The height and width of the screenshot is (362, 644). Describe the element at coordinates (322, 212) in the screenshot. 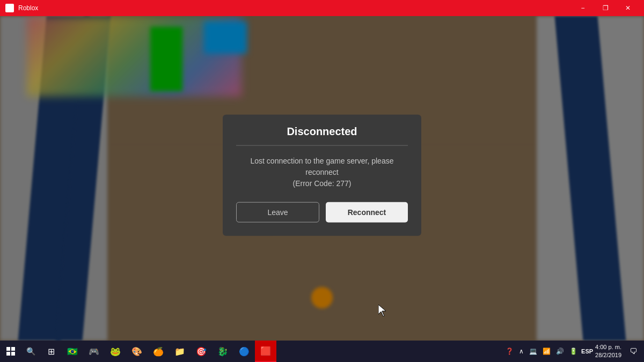

I see `dialog-buttons: Leave Reconnect` at that location.